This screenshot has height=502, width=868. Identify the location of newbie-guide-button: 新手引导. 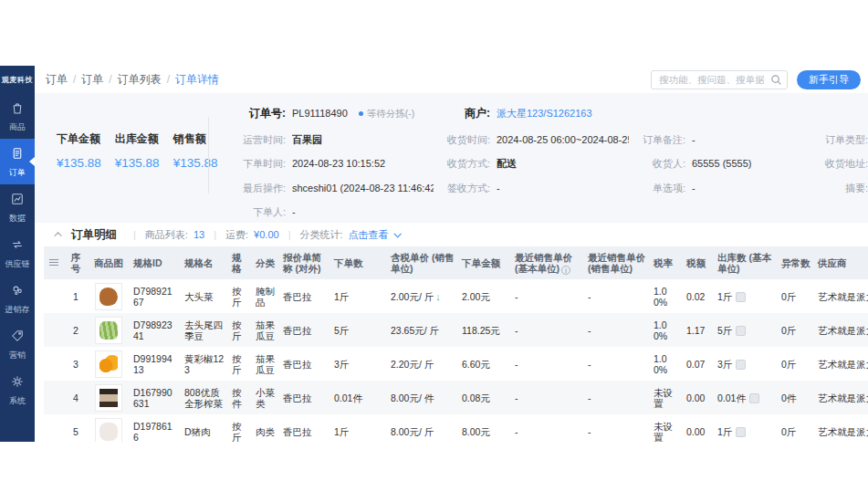
(829, 80).